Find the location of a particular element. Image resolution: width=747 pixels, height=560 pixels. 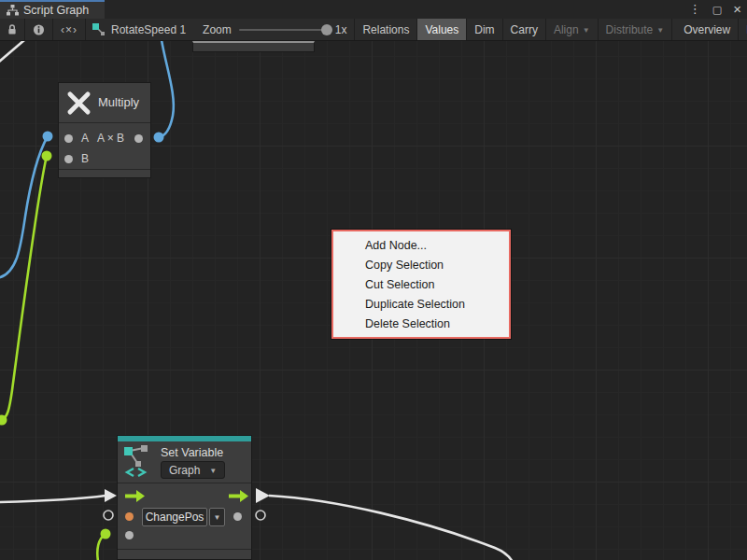

menu-item-copy-selection: Copy Selection is located at coordinates (421, 265).